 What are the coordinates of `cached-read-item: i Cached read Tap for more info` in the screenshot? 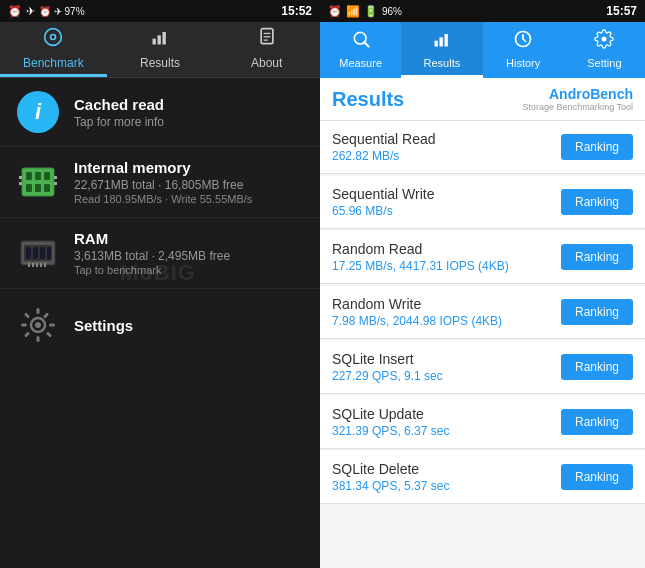 It's located at (160, 112).